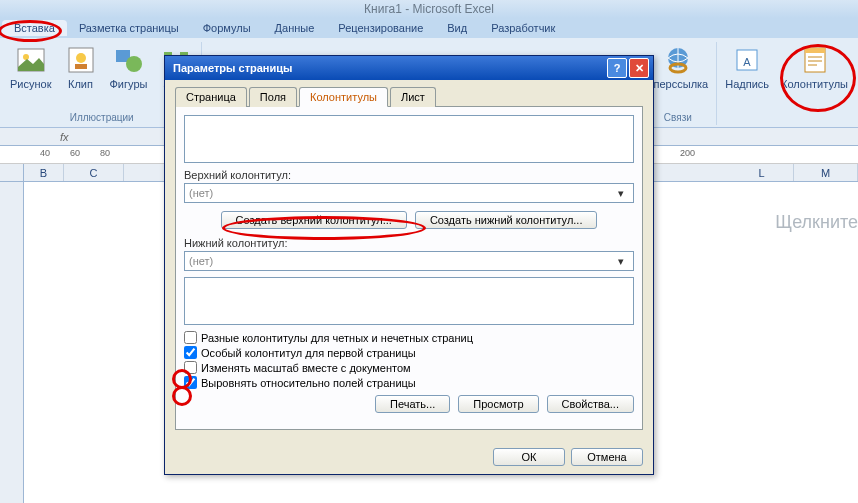  I want to click on ribbon-shapes: Фигуры, so click(129, 67).